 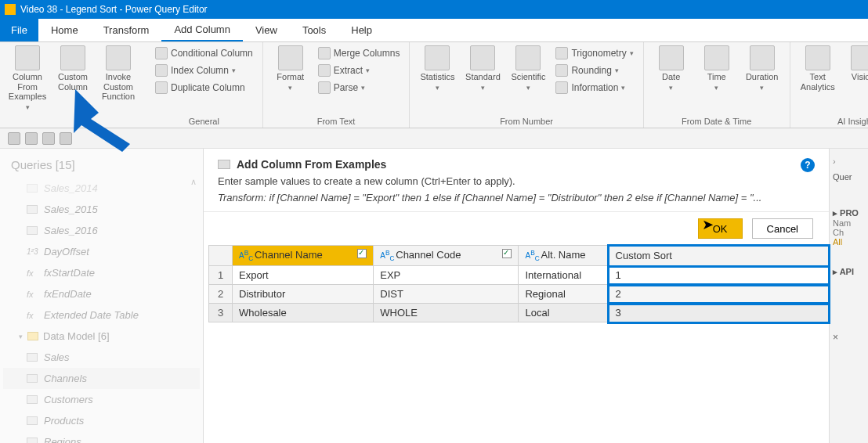 What do you see at coordinates (10, 9) in the screenshot?
I see `app-icon` at bounding box center [10, 9].